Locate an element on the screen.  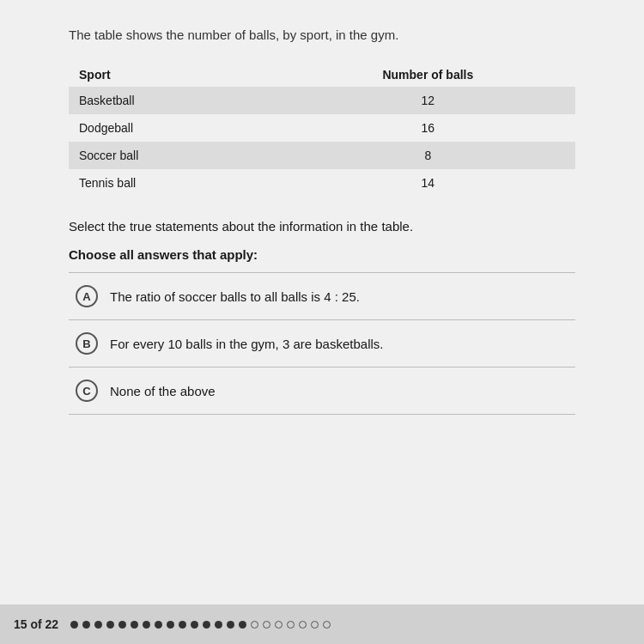
choose-label: Choose all answers that apply: is located at coordinates (322, 254).